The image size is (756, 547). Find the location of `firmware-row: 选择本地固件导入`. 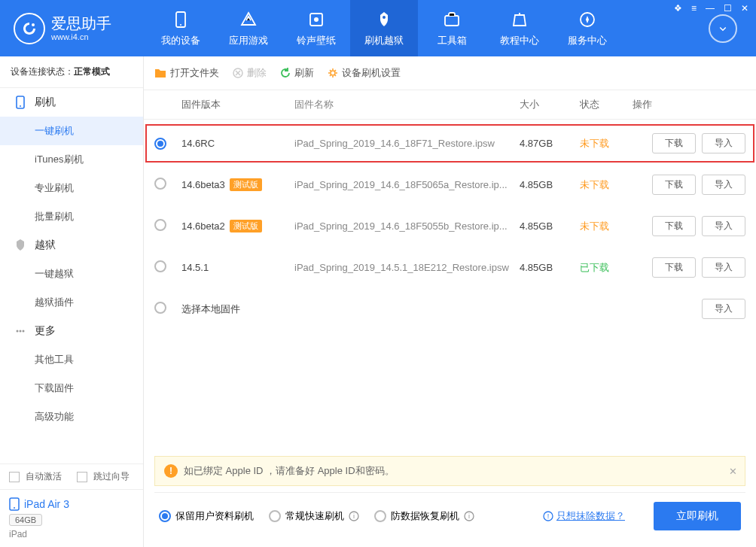

firmware-row: 选择本地固件导入 is located at coordinates (450, 308).